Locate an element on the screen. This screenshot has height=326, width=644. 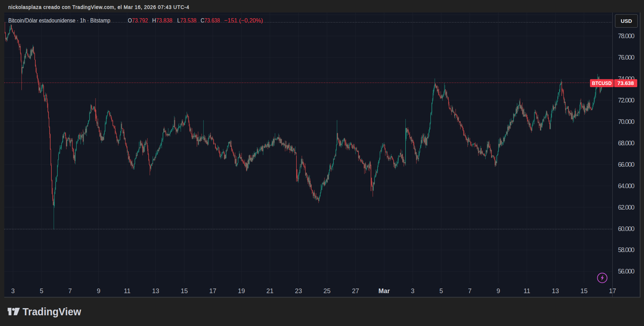
svg-text: 27 is located at coordinates (356, 291).